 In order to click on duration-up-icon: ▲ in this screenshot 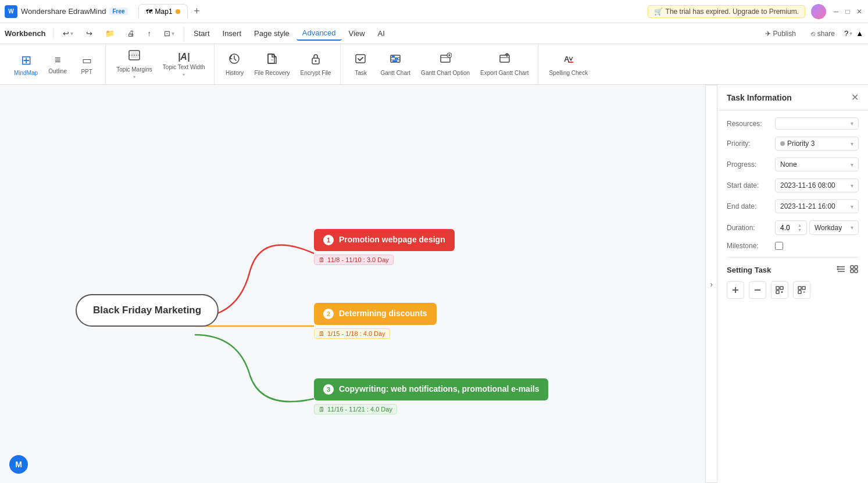, I will do `click(800, 226)`.